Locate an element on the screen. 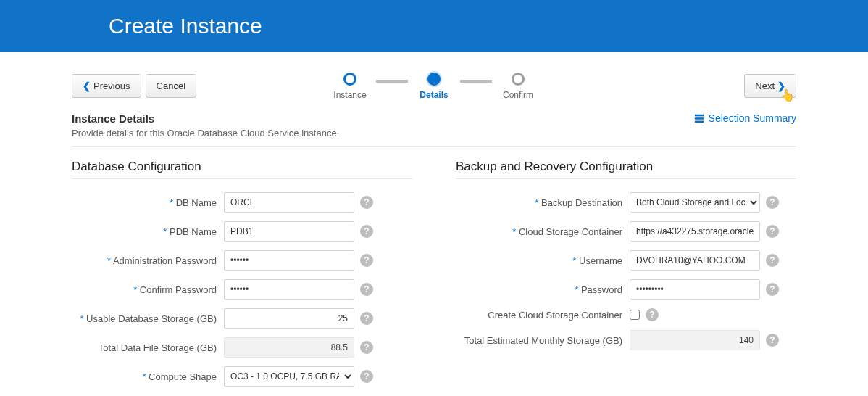 The image size is (868, 396). chevron-right-icon: ❯ is located at coordinates (781, 86).